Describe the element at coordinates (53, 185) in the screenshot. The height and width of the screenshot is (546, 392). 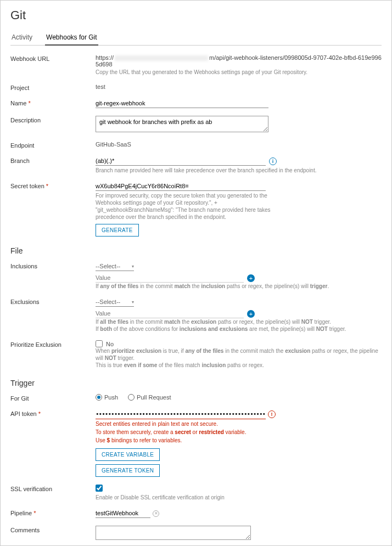
I see `secret-label: Secret token` at that location.